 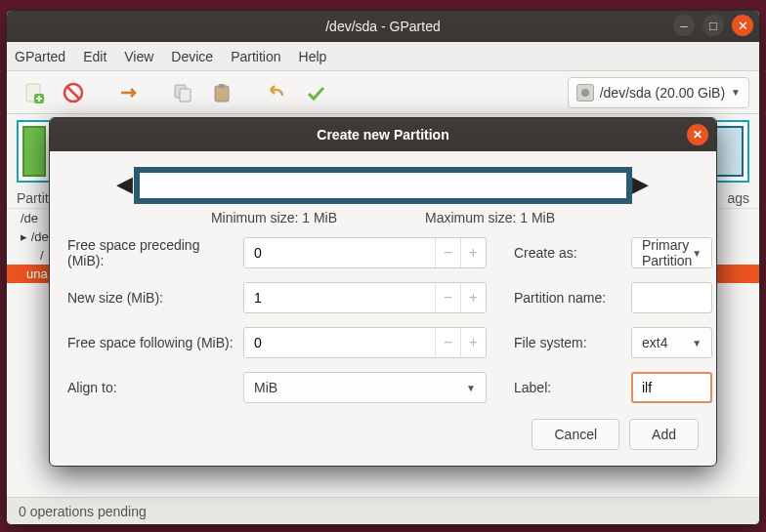 What do you see at coordinates (672, 253) in the screenshot?
I see `create-as-select: Primary Partition ▼` at bounding box center [672, 253].